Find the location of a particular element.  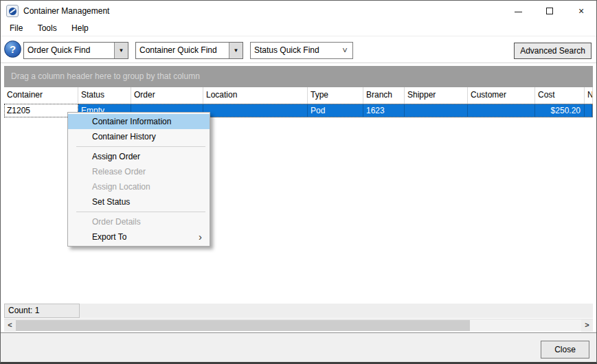

minimize-icon is located at coordinates (518, 12).